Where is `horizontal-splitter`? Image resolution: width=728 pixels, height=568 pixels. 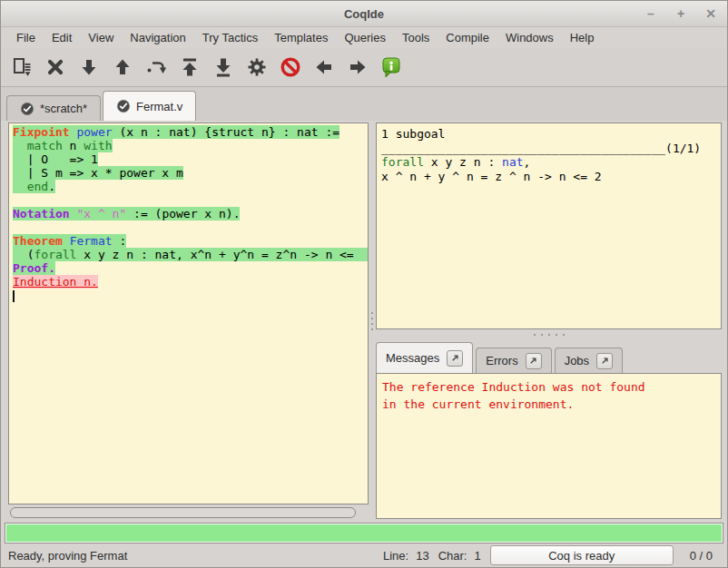 horizontal-splitter is located at coordinates (548, 335).